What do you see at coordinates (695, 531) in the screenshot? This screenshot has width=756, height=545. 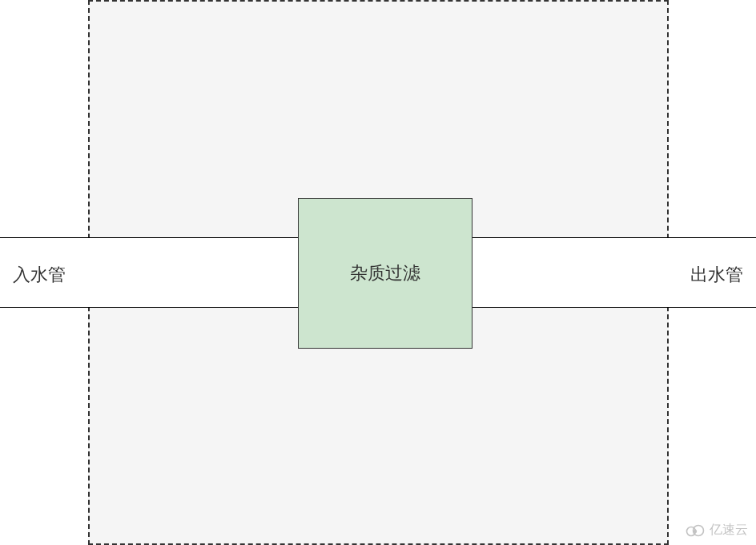 I see `cloud-icon` at bounding box center [695, 531].